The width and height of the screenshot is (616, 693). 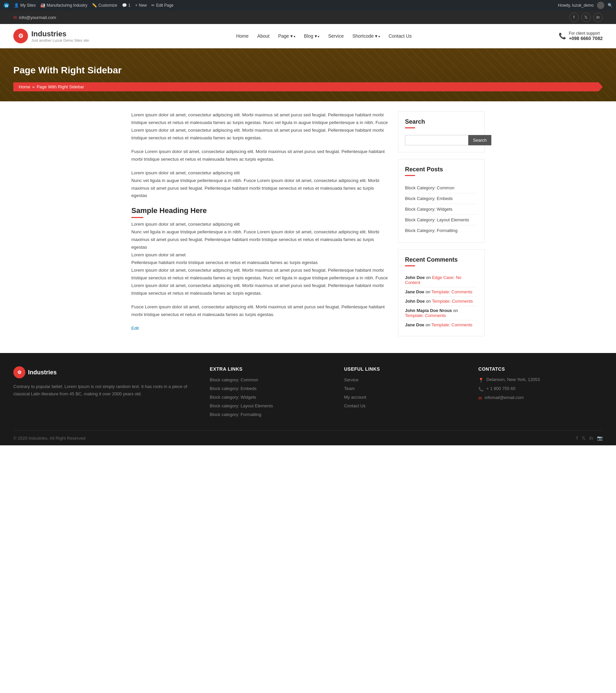 What do you see at coordinates (233, 389) in the screenshot?
I see `footer-extra-link-2: Block category: Embeds` at bounding box center [233, 389].